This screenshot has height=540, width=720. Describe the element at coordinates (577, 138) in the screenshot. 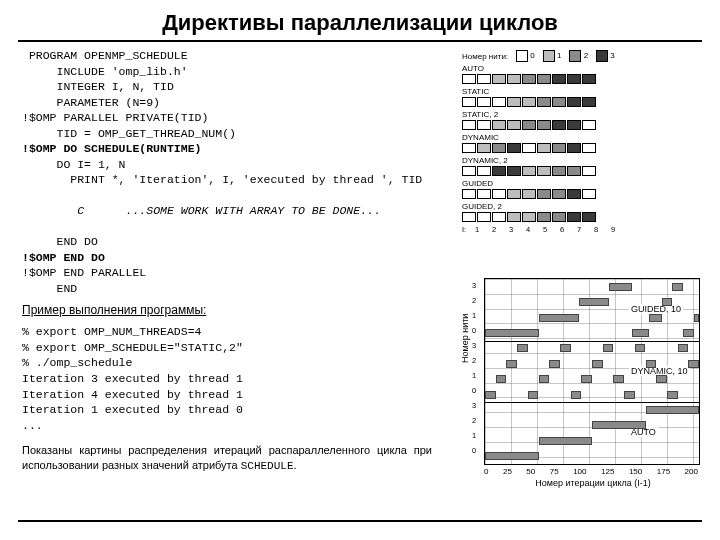

I see `schedule-row-label: DYNAMIC` at that location.